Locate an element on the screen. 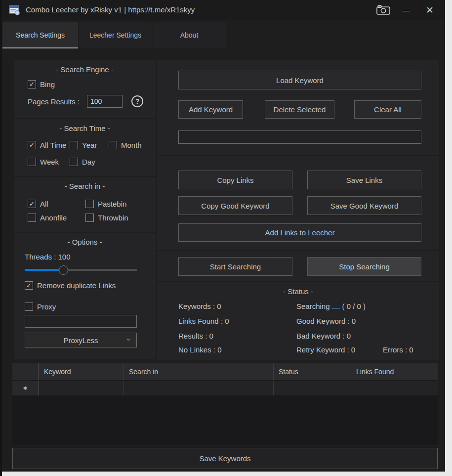 The height and width of the screenshot is (476, 452). copy-good-keyword-button: Copy Good Keyword is located at coordinates (235, 206).